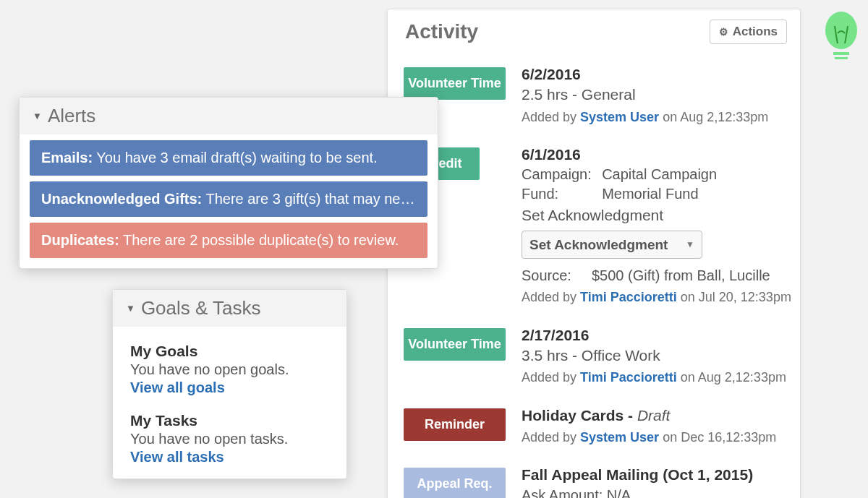 The width and height of the screenshot is (868, 498). Describe the element at coordinates (602, 97) in the screenshot. I see `activity-item: Volunteer Time 6/2/2016 2.5 hrs - Genera…` at that location.